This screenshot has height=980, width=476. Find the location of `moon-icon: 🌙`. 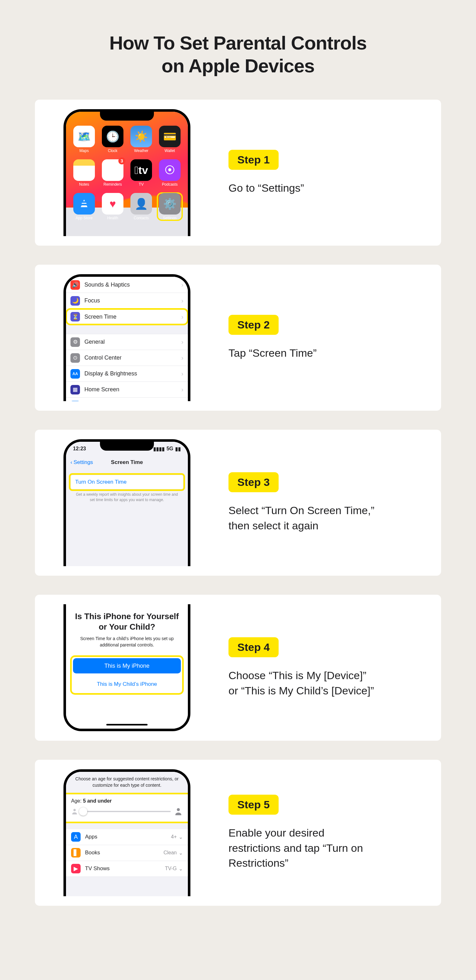

moon-icon: 🌙 is located at coordinates (75, 301).